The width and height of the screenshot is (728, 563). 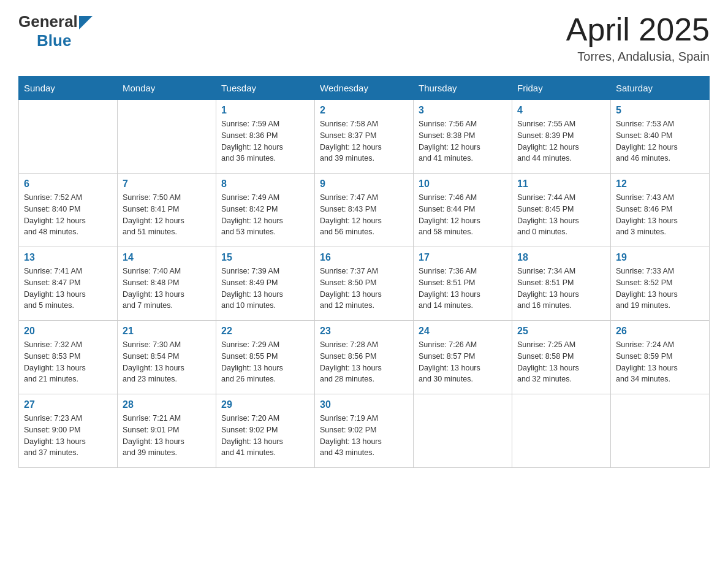 What do you see at coordinates (561, 215) in the screenshot?
I see `day-info: Sunrise: 7:44 AMSunset: 8:45 PMDaylight:…` at bounding box center [561, 215].